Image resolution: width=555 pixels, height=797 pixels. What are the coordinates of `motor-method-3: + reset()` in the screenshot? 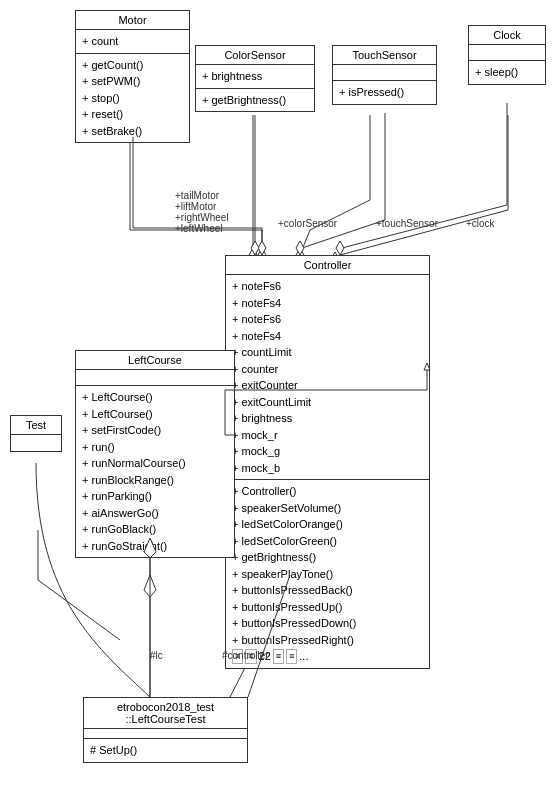 It's located at (132, 114).